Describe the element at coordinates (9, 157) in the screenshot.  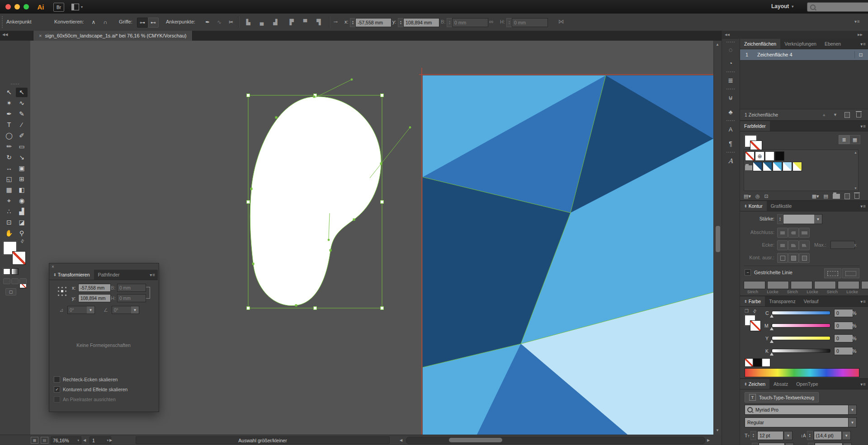
I see `rotate-tool: ↻` at that location.